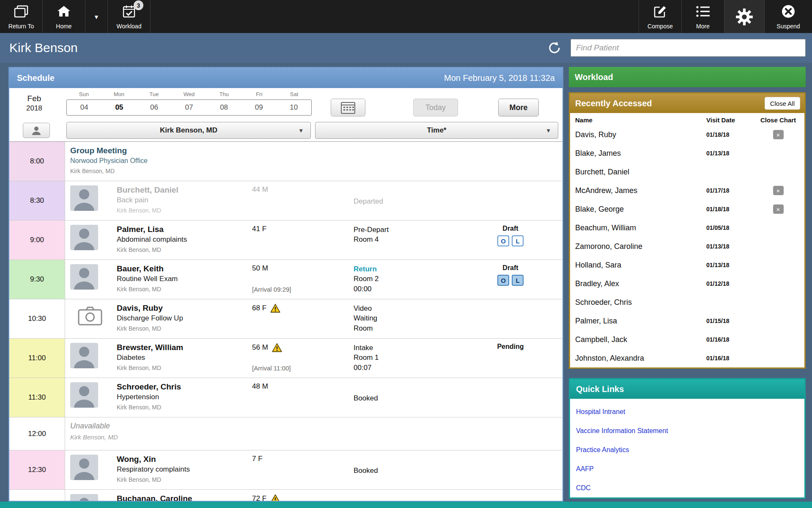  I want to click on recent-patient-row: Schroeder, Chris, so click(687, 302).